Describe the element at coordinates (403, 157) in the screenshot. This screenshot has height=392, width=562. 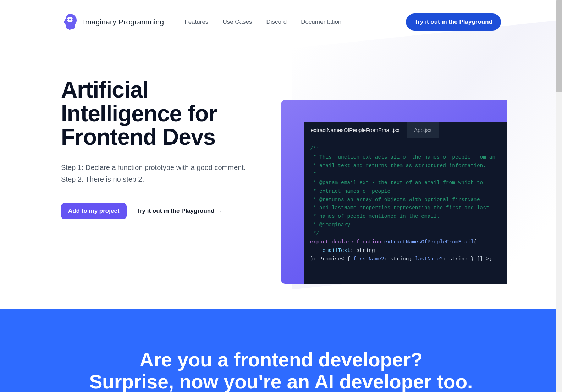
I see `code-comment-2: * This function extracts all of the name…` at that location.